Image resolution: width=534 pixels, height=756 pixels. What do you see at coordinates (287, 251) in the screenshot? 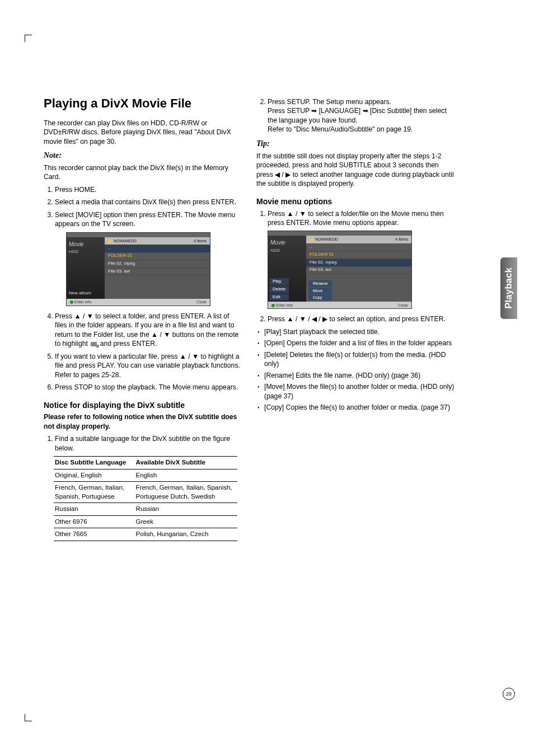
I see `shot2-label-hdd: HDD` at bounding box center [287, 251].